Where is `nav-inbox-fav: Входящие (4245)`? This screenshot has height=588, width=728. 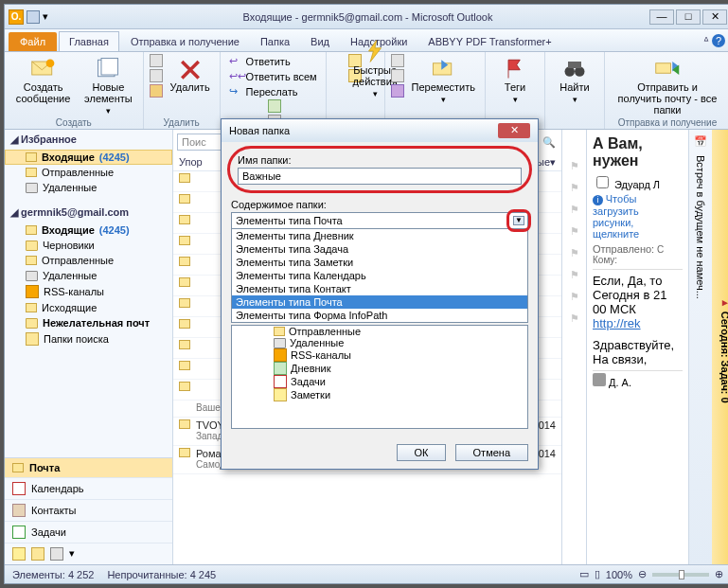 nav-inbox-fav: Входящие (4245) is located at coordinates (89, 157).